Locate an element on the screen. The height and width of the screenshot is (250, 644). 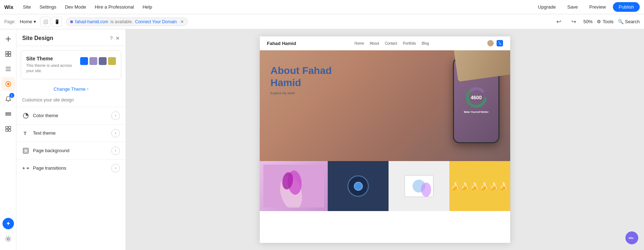
sidebar-item-settings is located at coordinates (8, 239).